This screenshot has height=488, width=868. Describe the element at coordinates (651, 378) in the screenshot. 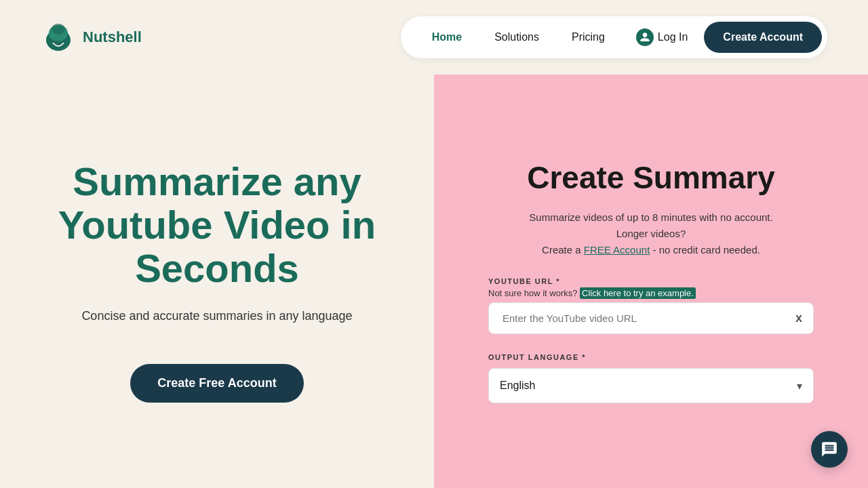

I see `language-field-group: OUTPUT LANGUAGE * English ▾` at that location.